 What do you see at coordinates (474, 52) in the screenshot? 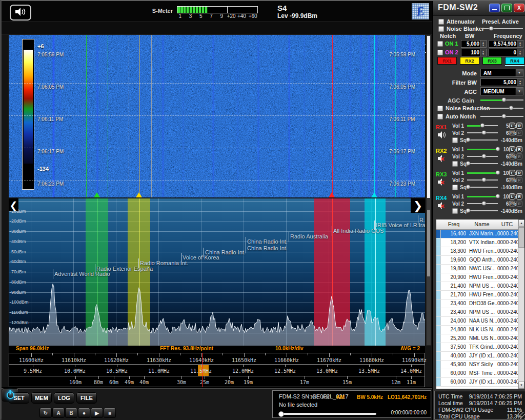
I see `notch2-bw-spinner: 100 ▲▼` at bounding box center [474, 52].